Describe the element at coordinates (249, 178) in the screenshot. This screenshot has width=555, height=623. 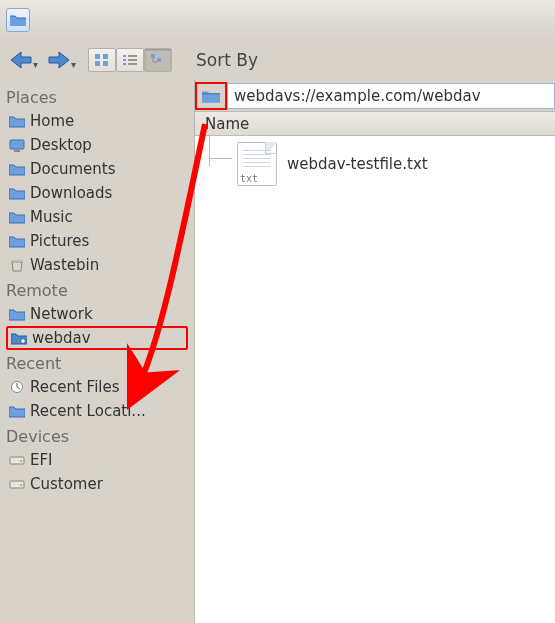
I see `file-ext-label: txt` at that location.